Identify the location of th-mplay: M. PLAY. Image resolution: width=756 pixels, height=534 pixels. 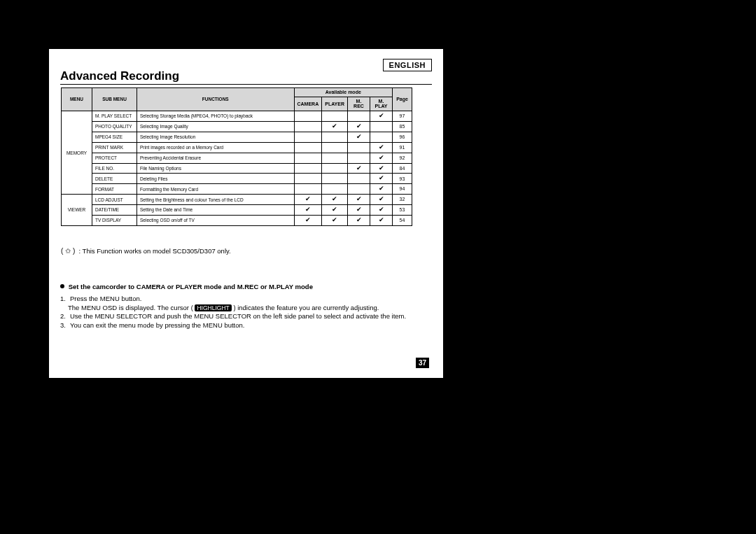
(382, 104).